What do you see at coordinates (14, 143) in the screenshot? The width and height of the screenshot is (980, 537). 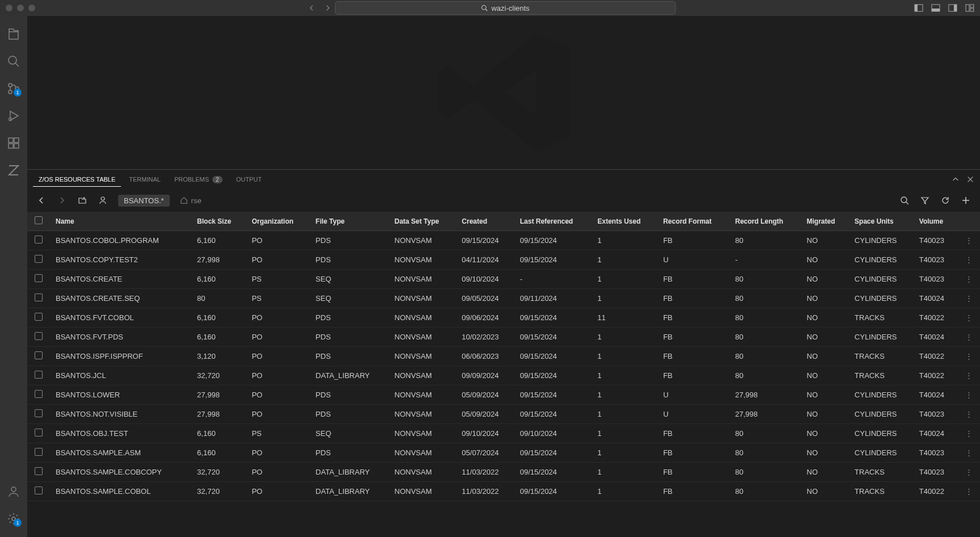 I see `extensions-tab` at bounding box center [14, 143].